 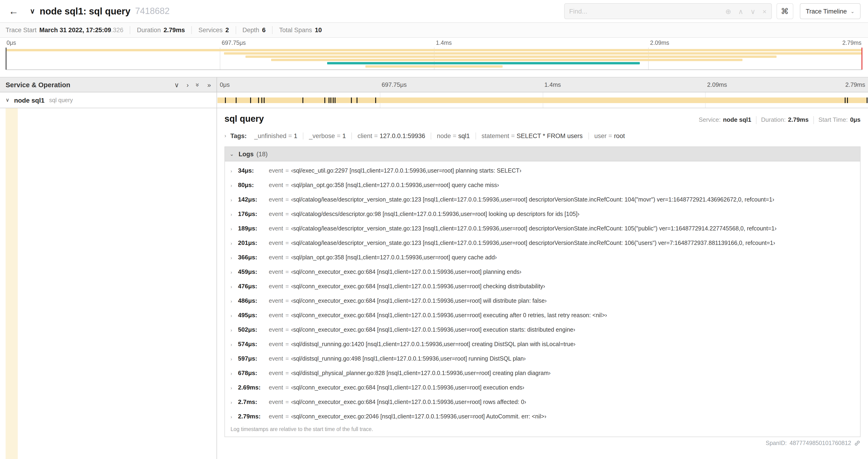 What do you see at coordinates (857, 443) in the screenshot?
I see `deep-link-icon` at bounding box center [857, 443].